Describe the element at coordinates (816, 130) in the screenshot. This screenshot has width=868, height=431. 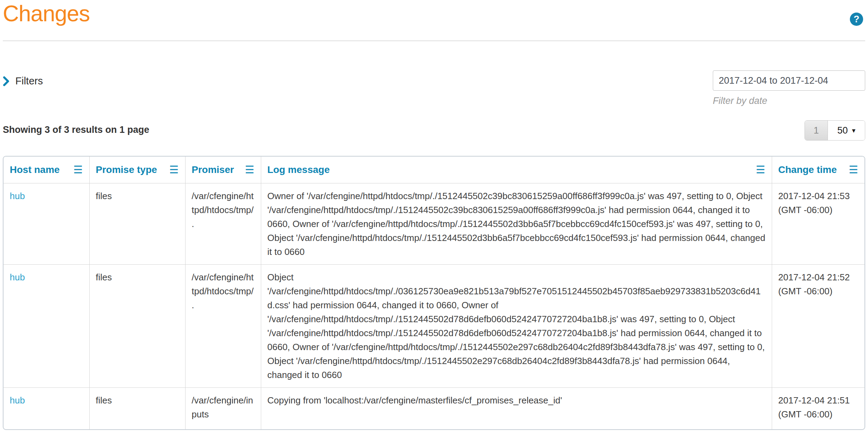
I see `page-number-button: 1` at that location.